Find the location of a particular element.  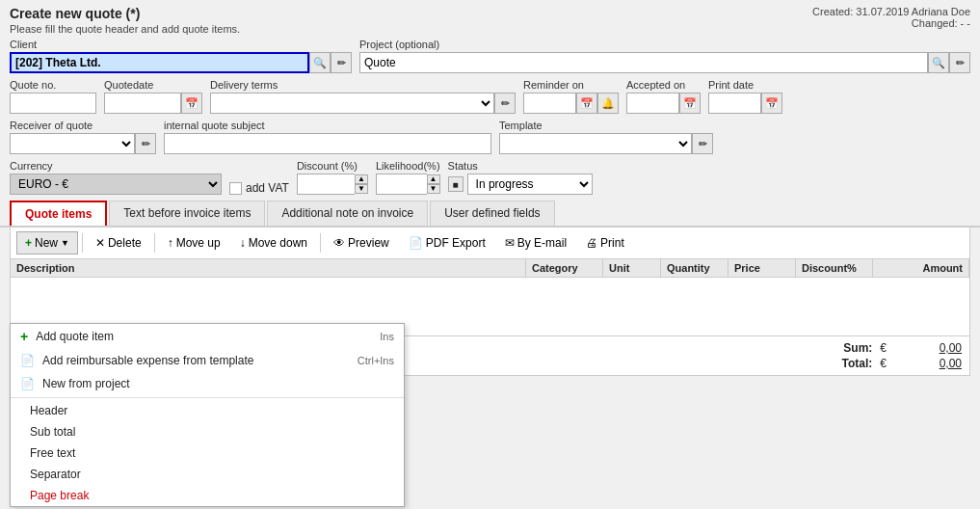

quotedate-input: 31.07.2019 is located at coordinates (143, 103).